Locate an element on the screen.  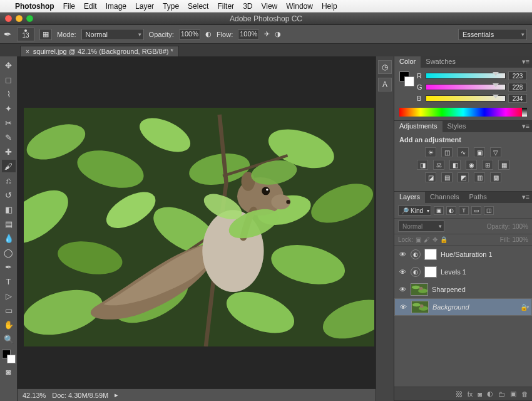
blend-mode-select: Normal is located at coordinates (113, 34).